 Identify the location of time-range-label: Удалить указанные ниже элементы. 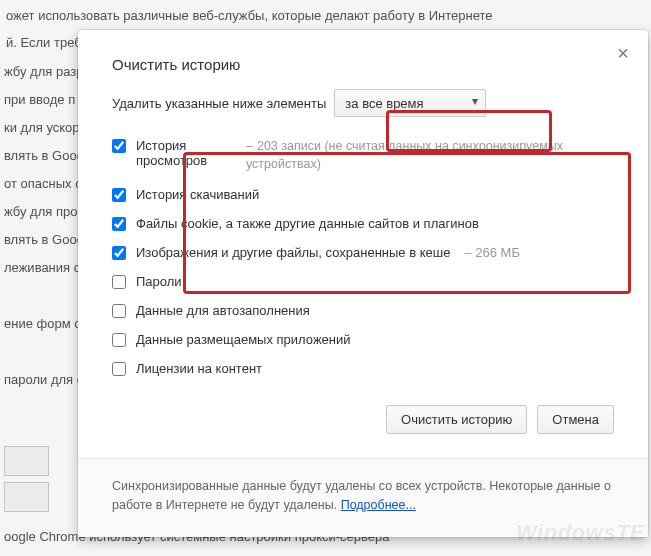
(219, 104).